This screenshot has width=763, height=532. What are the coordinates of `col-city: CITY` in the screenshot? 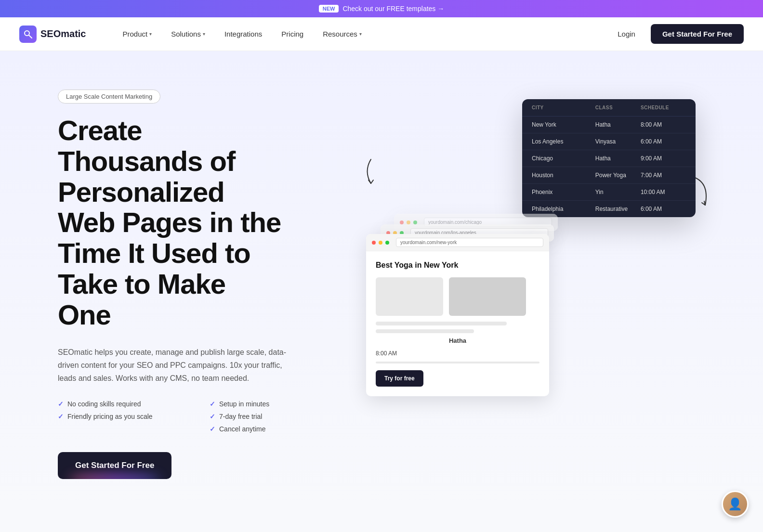 It's located at (564, 108).